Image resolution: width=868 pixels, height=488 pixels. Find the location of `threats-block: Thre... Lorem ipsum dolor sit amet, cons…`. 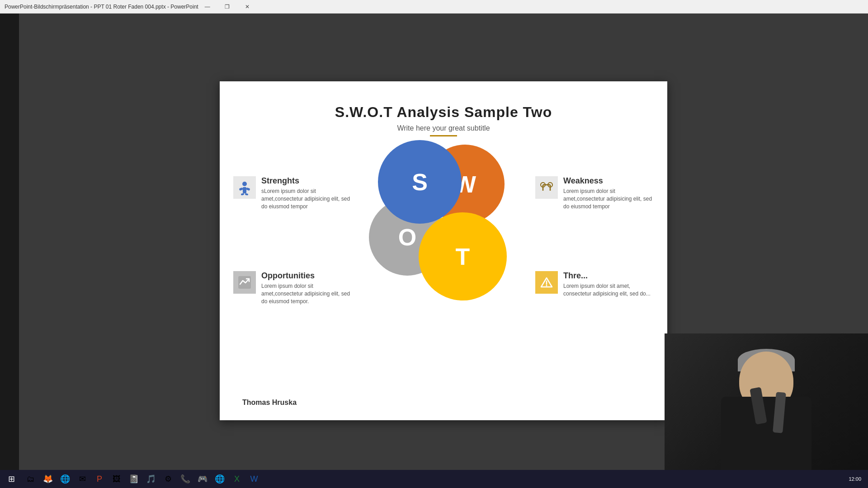

threats-block: Thre... Lorem ipsum dolor sit amet, cons… is located at coordinates (594, 285).